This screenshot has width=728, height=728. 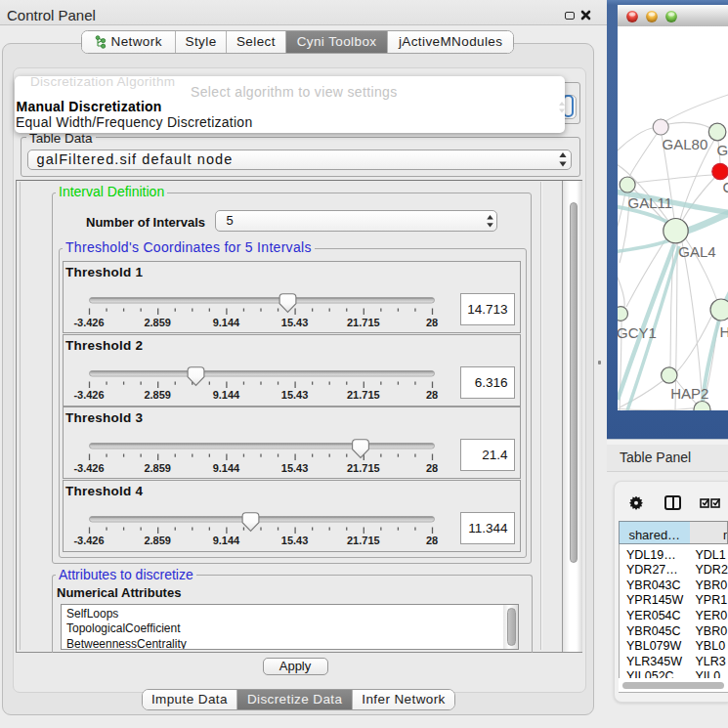 What do you see at coordinates (637, 332) in the screenshot?
I see `svg-text: GCY1` at bounding box center [637, 332].